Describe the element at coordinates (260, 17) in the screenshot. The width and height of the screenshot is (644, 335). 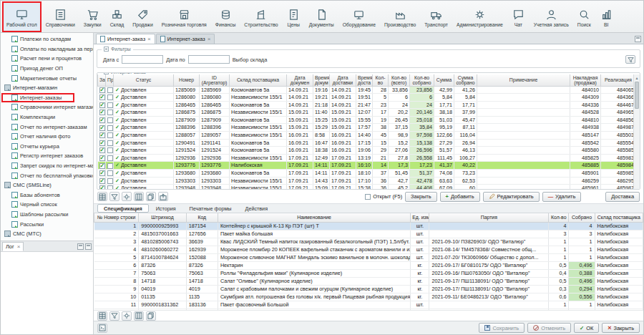
I see `toolbar-item-construction: Строительство` at that location.